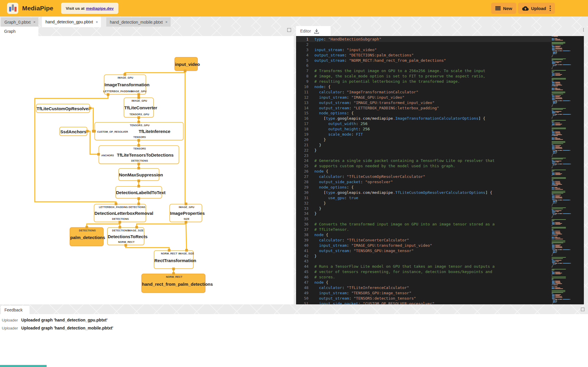 The image size is (588, 367). I want to click on line-number: 27, so click(302, 177).